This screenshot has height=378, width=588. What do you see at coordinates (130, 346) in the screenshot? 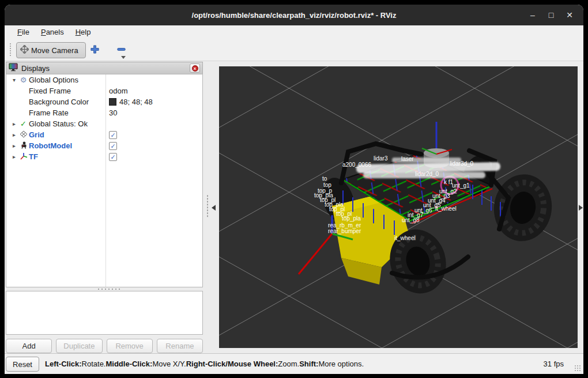
I see `remove-button: Remove` at bounding box center [130, 346].